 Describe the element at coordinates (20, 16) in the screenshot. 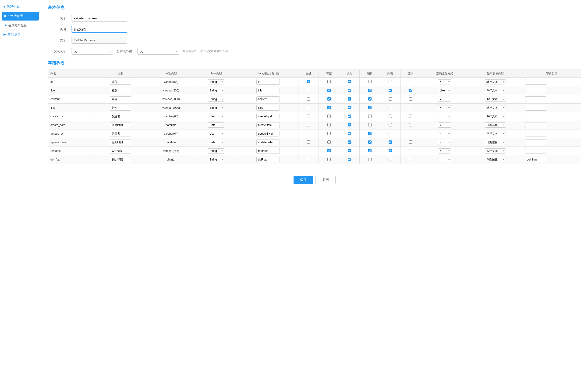

I see `sidebar-item-business-table: 业务表配置` at that location.